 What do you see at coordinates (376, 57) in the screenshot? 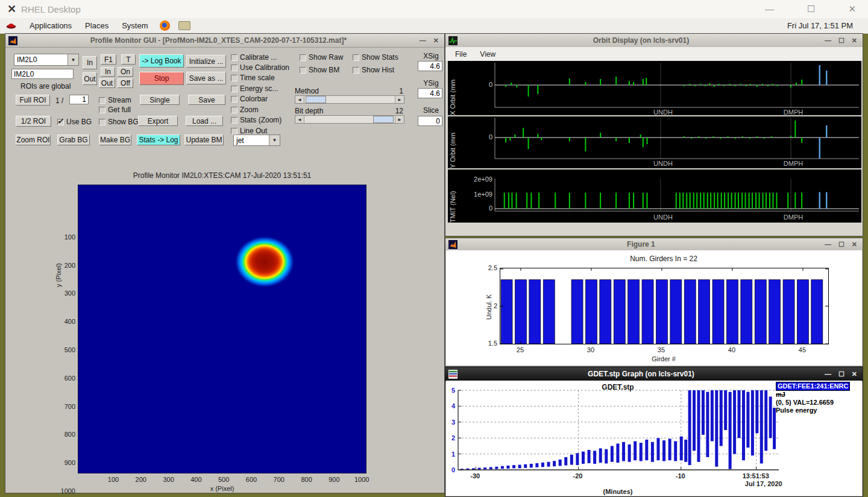
I see `show-stats-checkbox: Show Stats` at bounding box center [376, 57].